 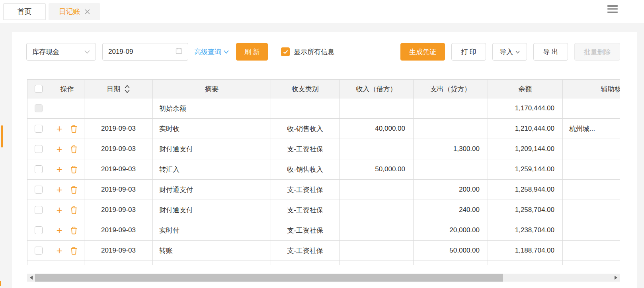 What do you see at coordinates (324, 278) in the screenshot?
I see `horizontal-scrollbar` at bounding box center [324, 278].